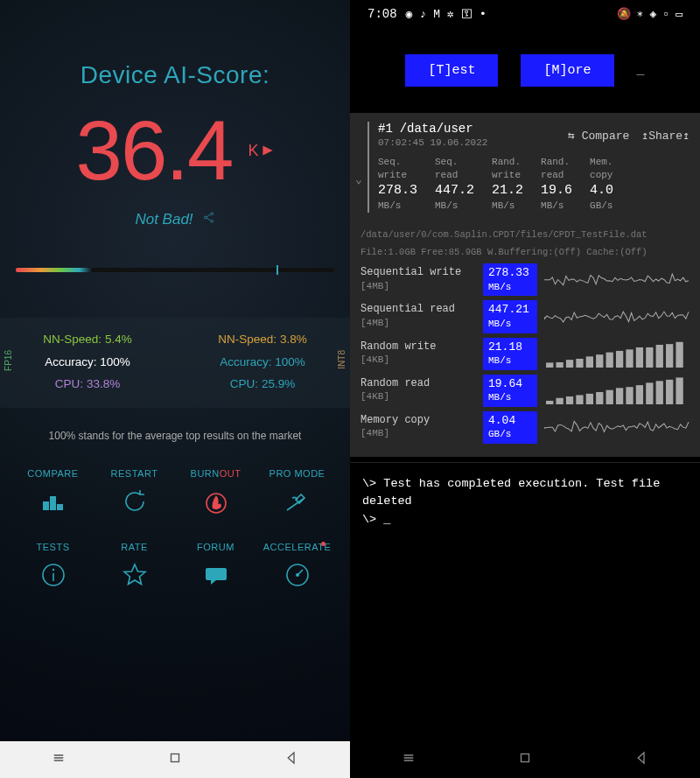 This screenshot has width=700, height=778. I want to click on share-link: ↥Share↥, so click(665, 136).